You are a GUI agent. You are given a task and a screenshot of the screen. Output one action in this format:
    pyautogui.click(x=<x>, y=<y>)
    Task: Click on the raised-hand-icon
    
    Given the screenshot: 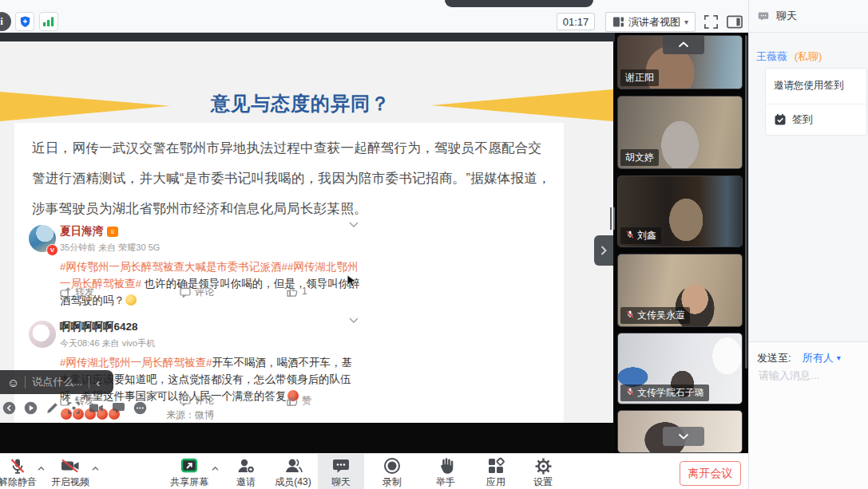 What is the action you would take?
    pyautogui.click(x=446, y=466)
    